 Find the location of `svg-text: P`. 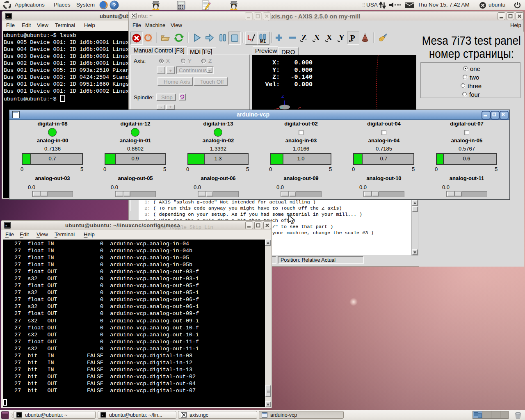

svg-text: P is located at coordinates (353, 38).